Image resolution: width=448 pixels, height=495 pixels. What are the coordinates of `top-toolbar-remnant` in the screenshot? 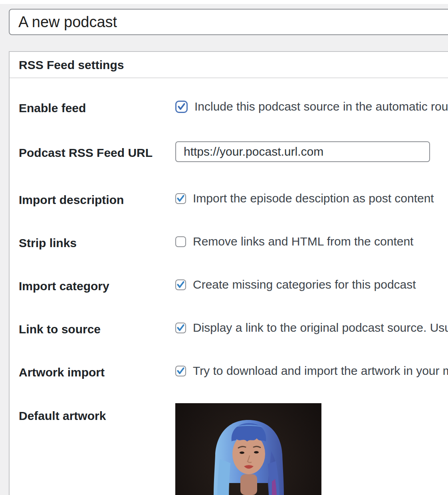 It's located at (224, 2).